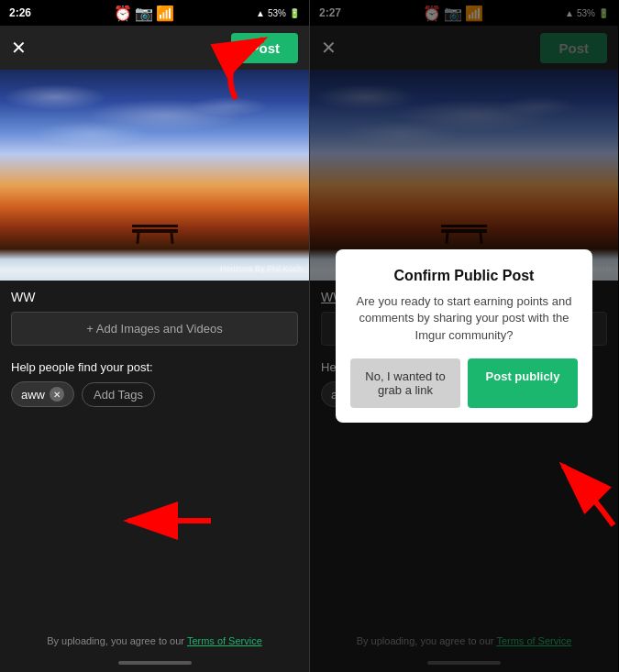  What do you see at coordinates (294, 13) in the screenshot?
I see `battery-icon-1: 🔋` at bounding box center [294, 13].